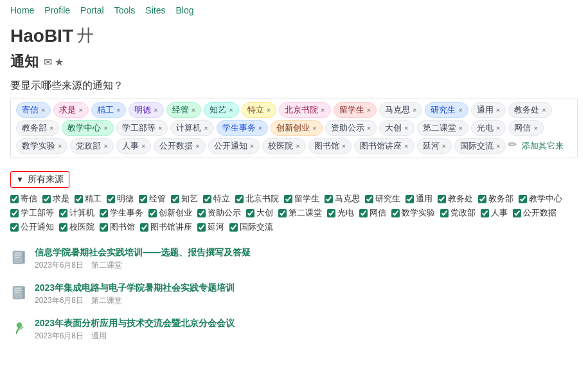 Image resolution: width=588 pixels, height=377 pixels. What do you see at coordinates (219, 213) in the screenshot?
I see `checkbox-item: 资助公示` at bounding box center [219, 213].